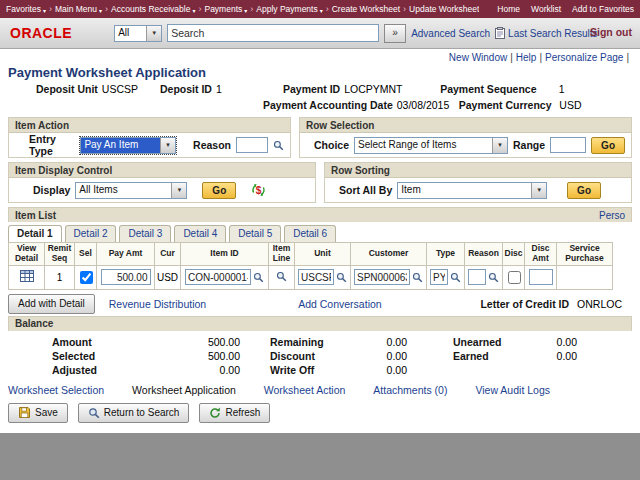 Image resolution: width=640 pixels, height=480 pixels. I want to click on search-input, so click(273, 33).